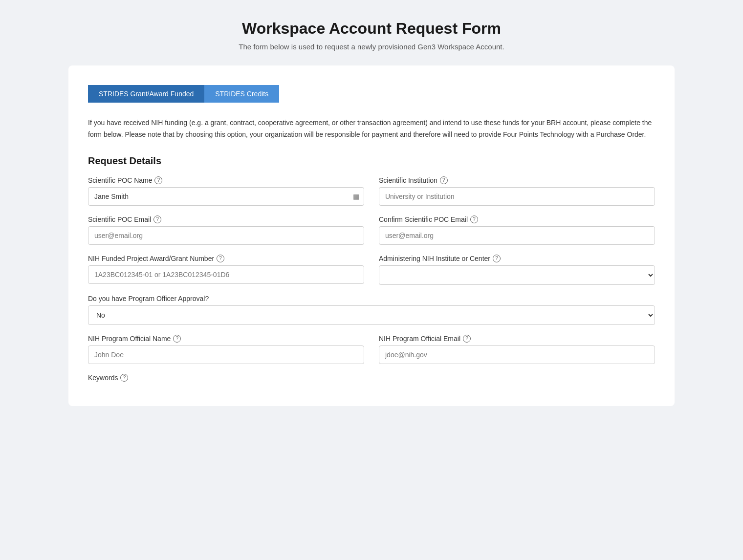 The height and width of the screenshot is (560, 743). I want to click on poc-email-help-icon: ?, so click(157, 219).